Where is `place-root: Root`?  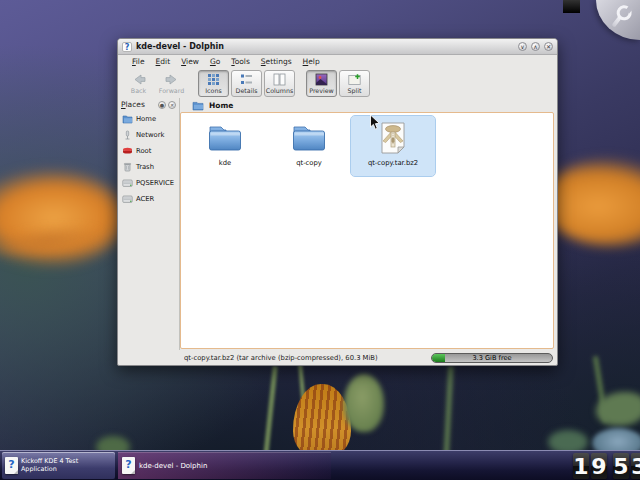 place-root: Root is located at coordinates (148, 151).